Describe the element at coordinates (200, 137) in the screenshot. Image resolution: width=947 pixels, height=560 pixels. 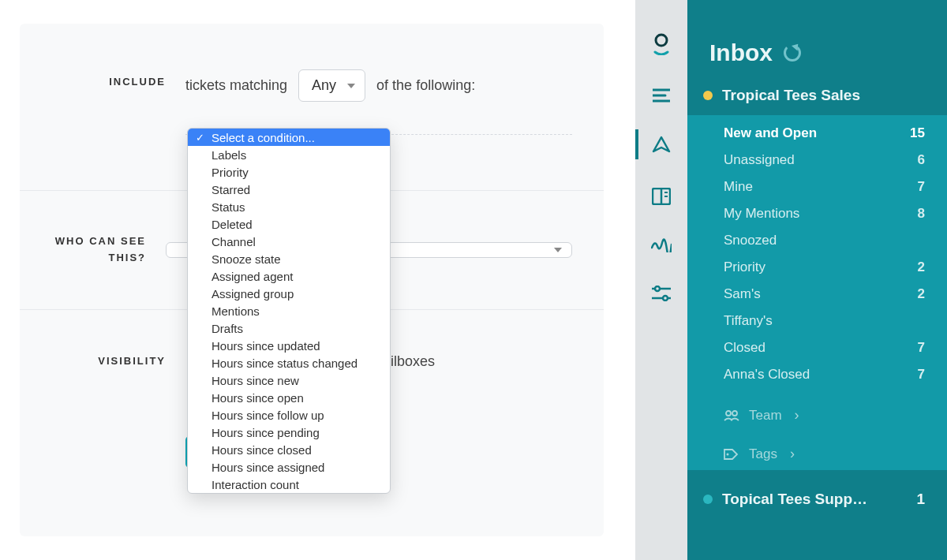
I see `check-icon: ✓` at that location.